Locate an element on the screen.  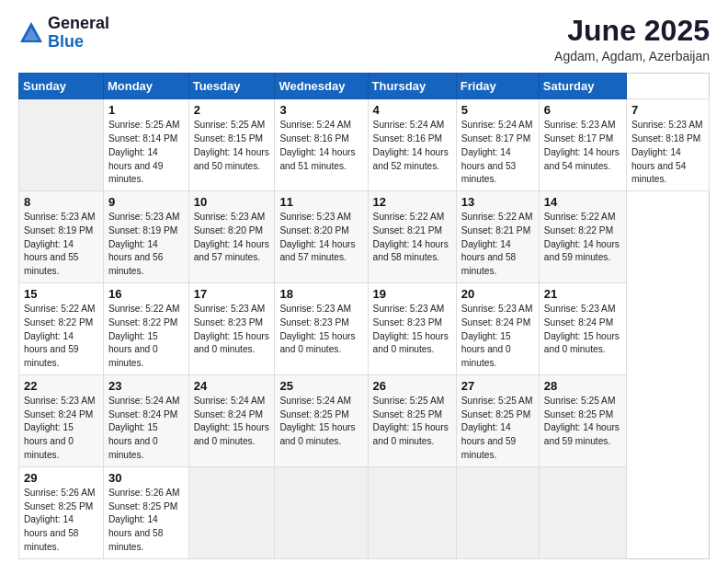
day-number: 11 is located at coordinates (321, 202).